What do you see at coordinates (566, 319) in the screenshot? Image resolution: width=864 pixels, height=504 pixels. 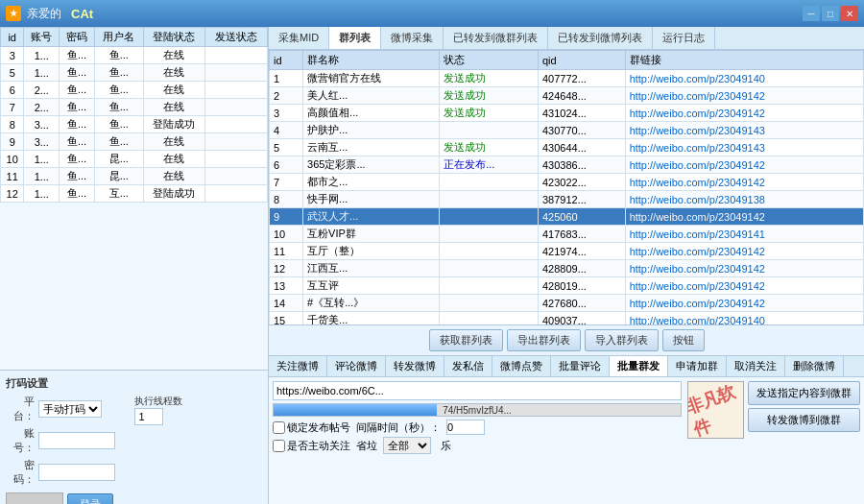 I see `group-table-row: 15 千货美... 409037... http://weibo.com/p/2…` at bounding box center [566, 319].